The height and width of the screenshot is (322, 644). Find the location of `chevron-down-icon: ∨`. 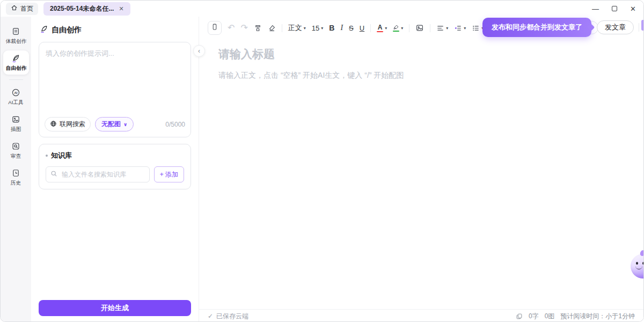

chevron-down-icon: ∨ is located at coordinates (126, 125).